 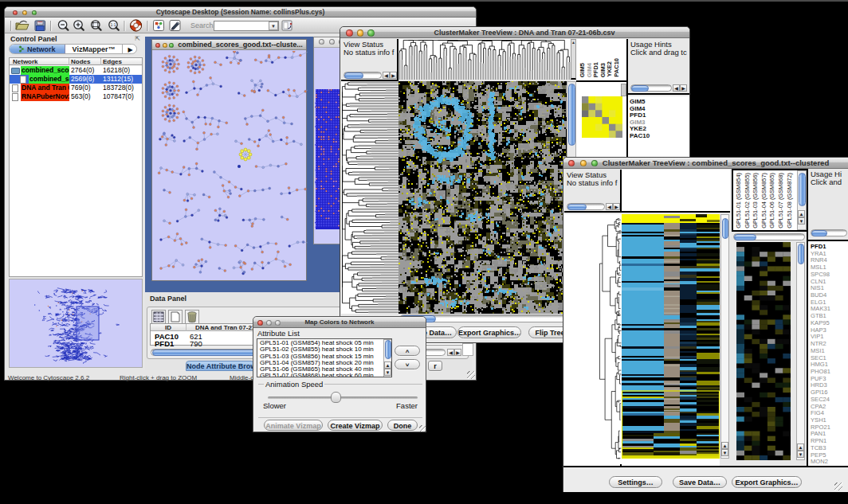 What do you see at coordinates (113, 25) in the screenshot?
I see `svg-text: 1:1` at bounding box center [113, 25].